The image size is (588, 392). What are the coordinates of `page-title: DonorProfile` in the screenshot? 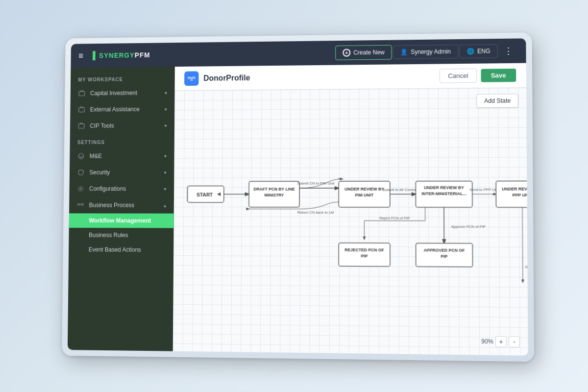 It's located at (226, 78).